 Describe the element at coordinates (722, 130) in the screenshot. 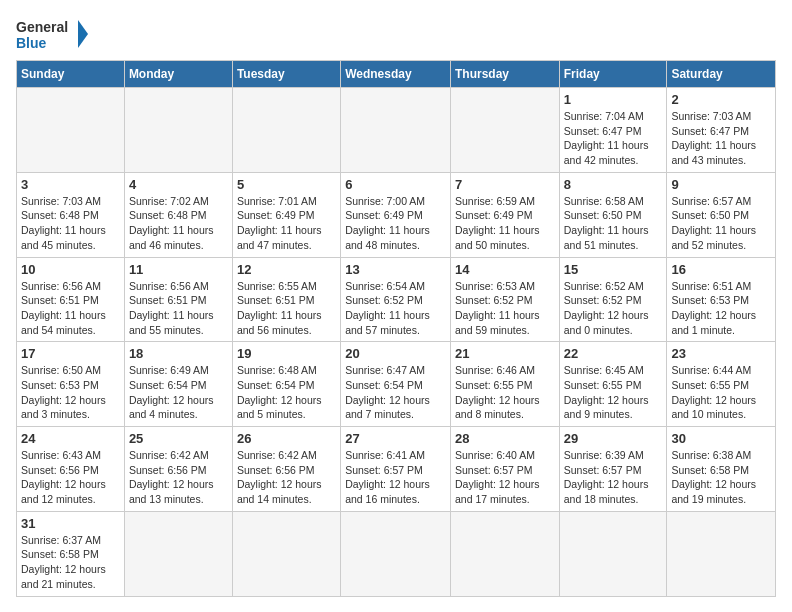

I see `calendar-cell: 2Sunrise: 7:03 AM Sunset: 6:47 PM Daylig…` at that location.